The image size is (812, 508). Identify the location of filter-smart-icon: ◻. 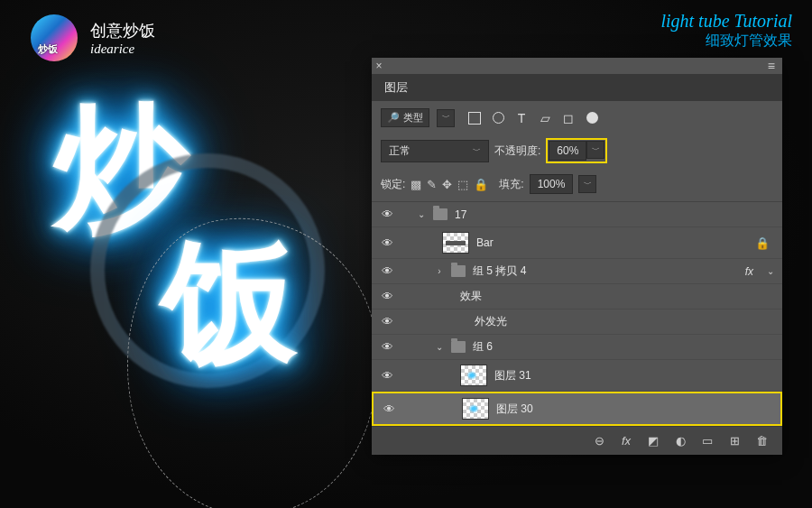
(568, 118).